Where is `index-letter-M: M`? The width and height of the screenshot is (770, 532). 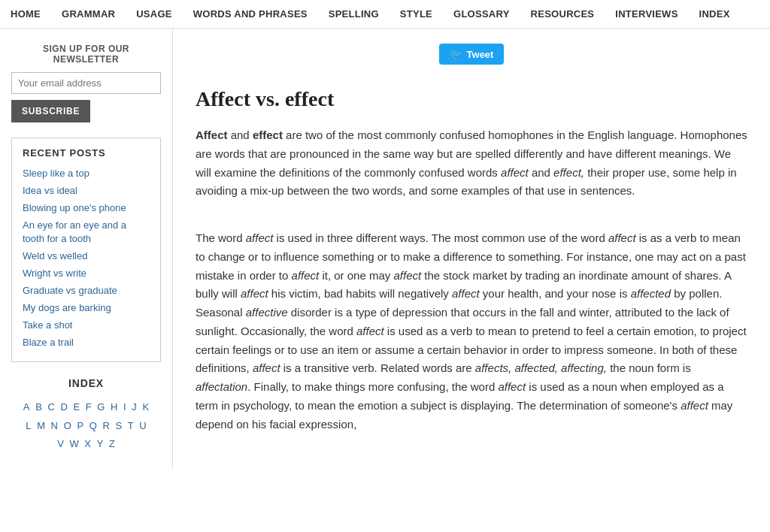
index-letter-M: M is located at coordinates (41, 425).